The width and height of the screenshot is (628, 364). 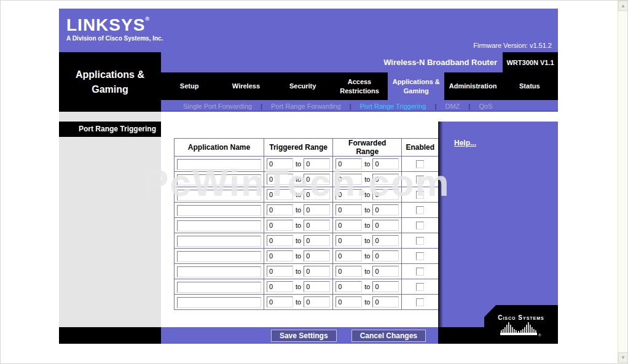 I want to click on logo-tagline: A Division of Cisco Systems, Inc., so click(x=114, y=38).